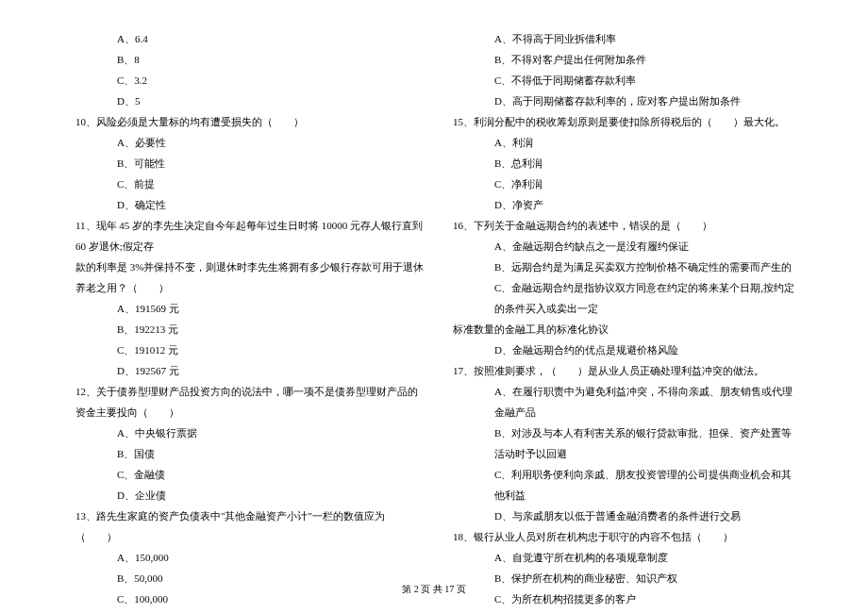 The width and height of the screenshot is (868, 613). I want to click on q17-option-b: B、对涉及与本人有利害关系的银行贷款审批、担保、资产处置等活动时予以回避, so click(627, 443).